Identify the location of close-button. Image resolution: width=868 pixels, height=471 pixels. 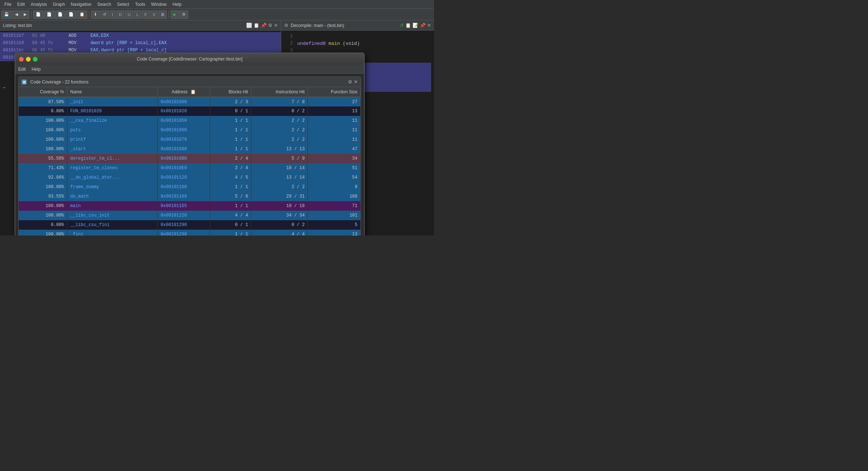
(21, 59).